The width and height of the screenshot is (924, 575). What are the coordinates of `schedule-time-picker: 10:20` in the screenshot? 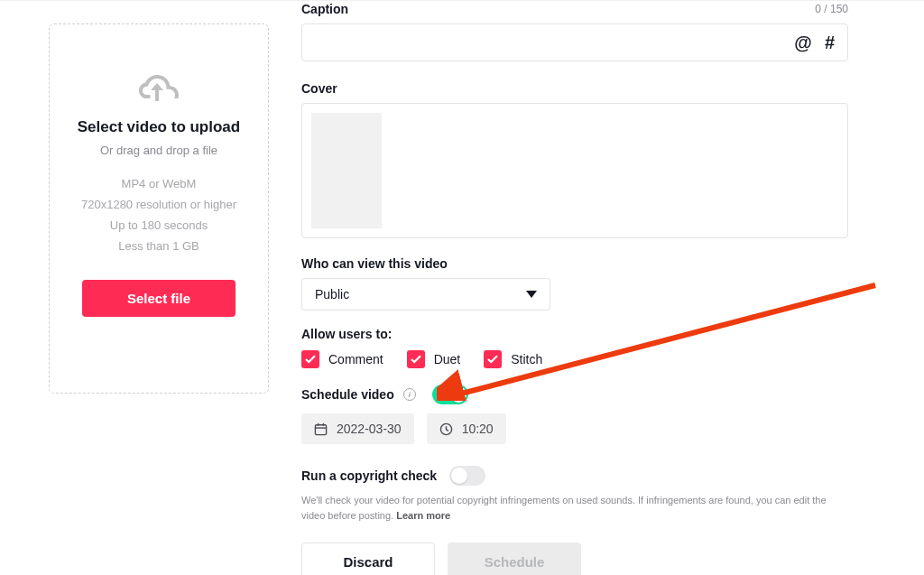 It's located at (467, 429).